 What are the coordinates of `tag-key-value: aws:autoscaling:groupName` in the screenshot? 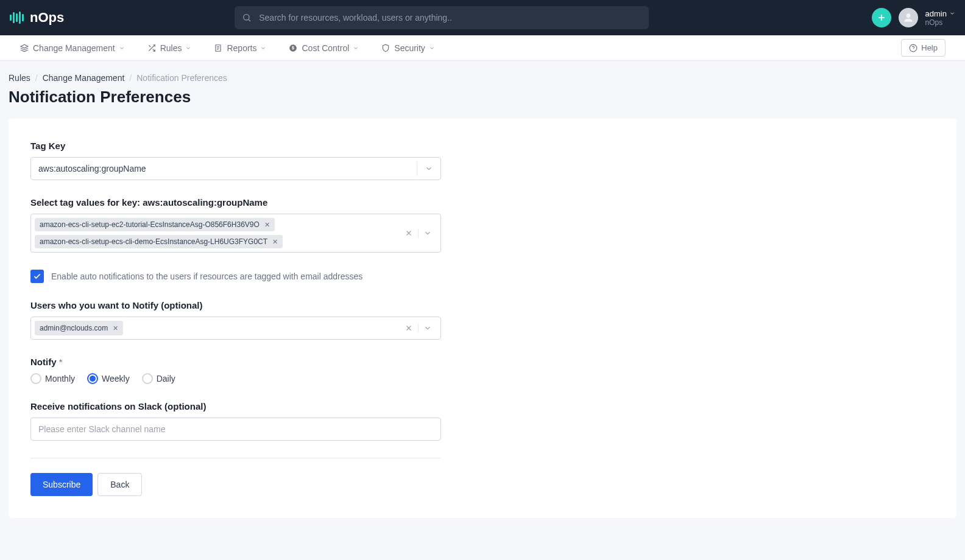 It's located at (224, 169).